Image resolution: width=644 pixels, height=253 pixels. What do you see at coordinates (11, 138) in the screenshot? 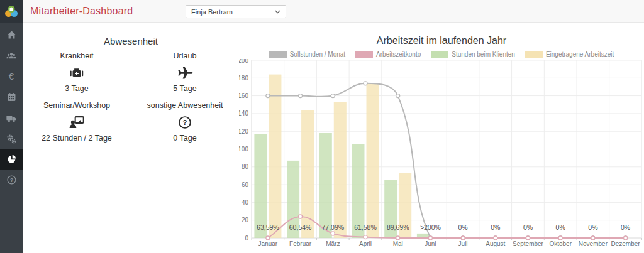
I see `sidebar-item-settings` at bounding box center [11, 138].